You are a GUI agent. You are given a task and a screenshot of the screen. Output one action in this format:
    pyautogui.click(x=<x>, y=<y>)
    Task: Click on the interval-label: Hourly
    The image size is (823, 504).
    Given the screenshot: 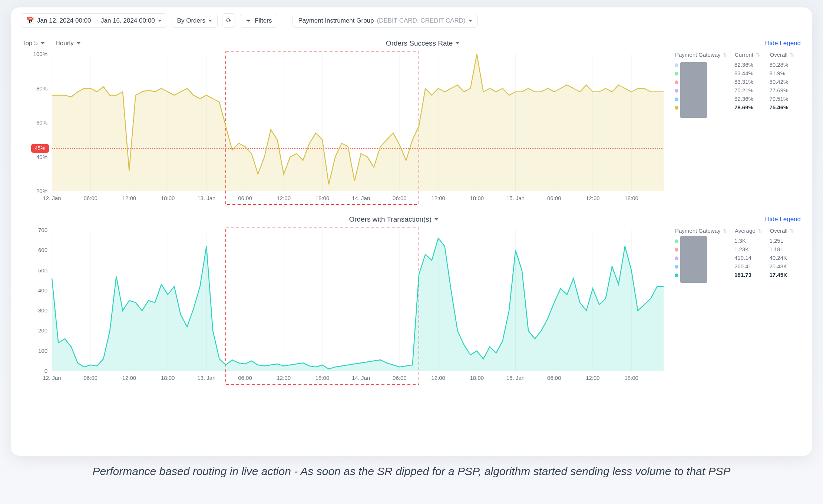 What is the action you would take?
    pyautogui.click(x=65, y=43)
    